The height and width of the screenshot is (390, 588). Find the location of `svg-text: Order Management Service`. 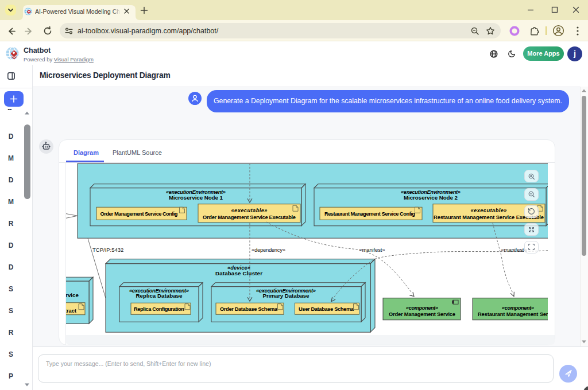

svg-text: Order Management Service is located at coordinates (422, 314).